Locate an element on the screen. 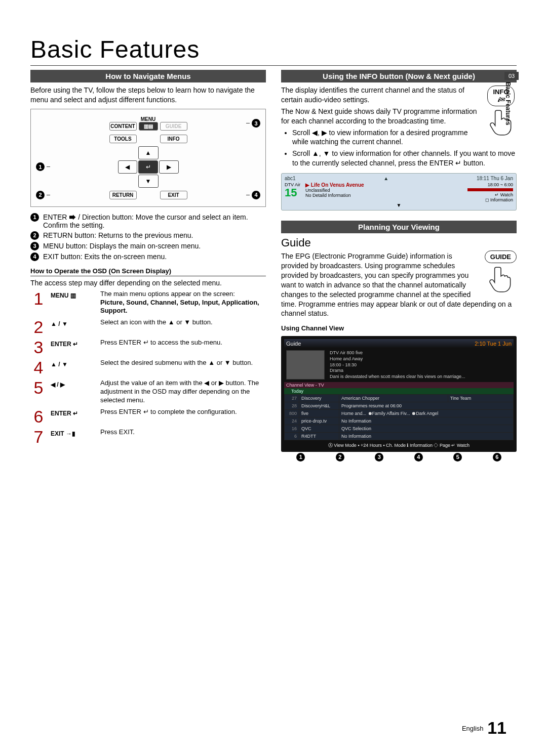  table-row: 6R4DTTNo Information is located at coordinates (399, 436).